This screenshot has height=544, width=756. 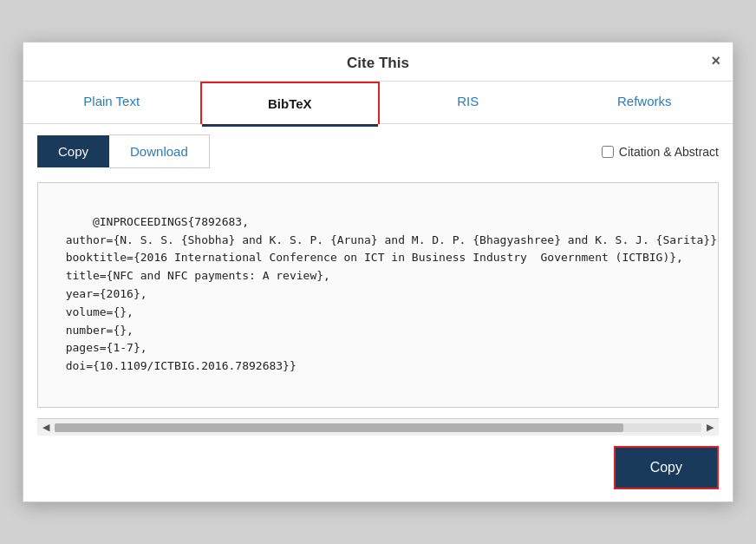 I want to click on footer-copy-button: Copy, so click(x=666, y=468).